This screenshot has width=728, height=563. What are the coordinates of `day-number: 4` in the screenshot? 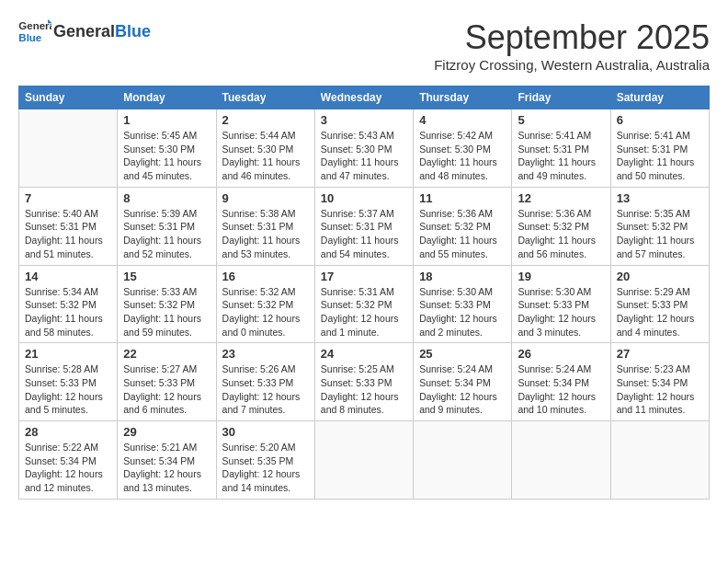 It's located at (462, 120).